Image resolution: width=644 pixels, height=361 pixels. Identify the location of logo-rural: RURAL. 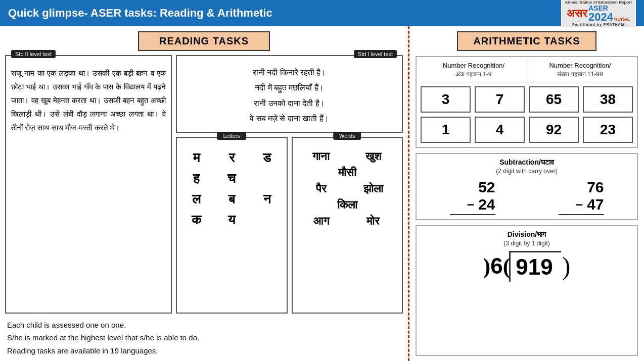
(622, 19).